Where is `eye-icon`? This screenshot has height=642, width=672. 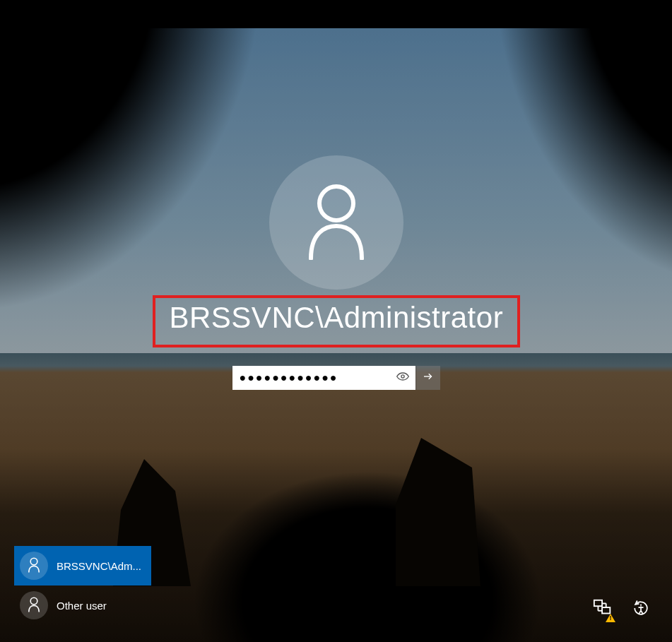 eye-icon is located at coordinates (403, 378).